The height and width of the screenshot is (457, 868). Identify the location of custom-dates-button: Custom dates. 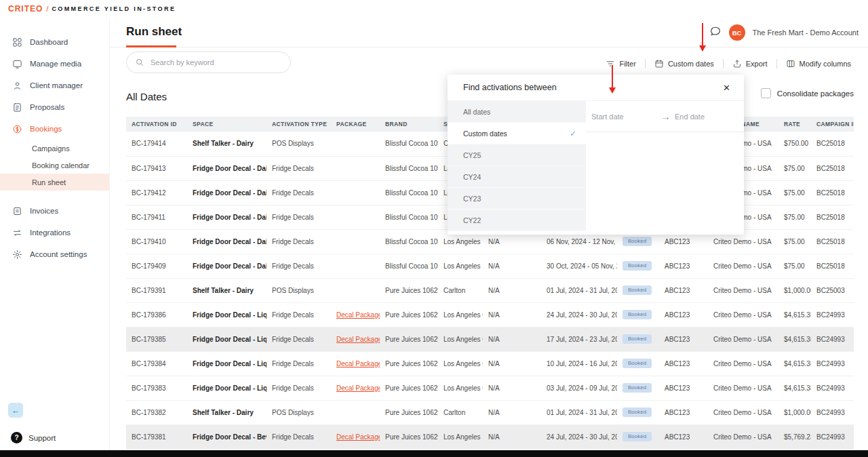
(684, 64).